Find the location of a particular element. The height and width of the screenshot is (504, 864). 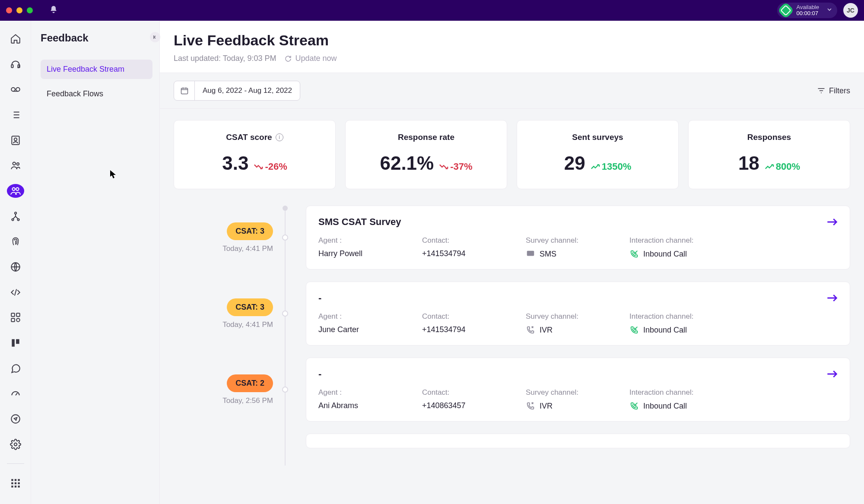

window-controls is located at coordinates (19, 10).